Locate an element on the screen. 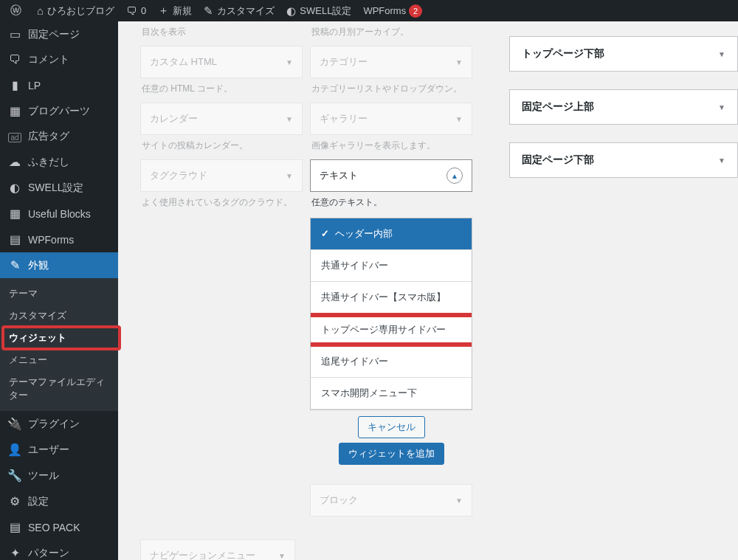 This screenshot has width=738, height=560. widget-text-active: テキスト▲ is located at coordinates (391, 176).